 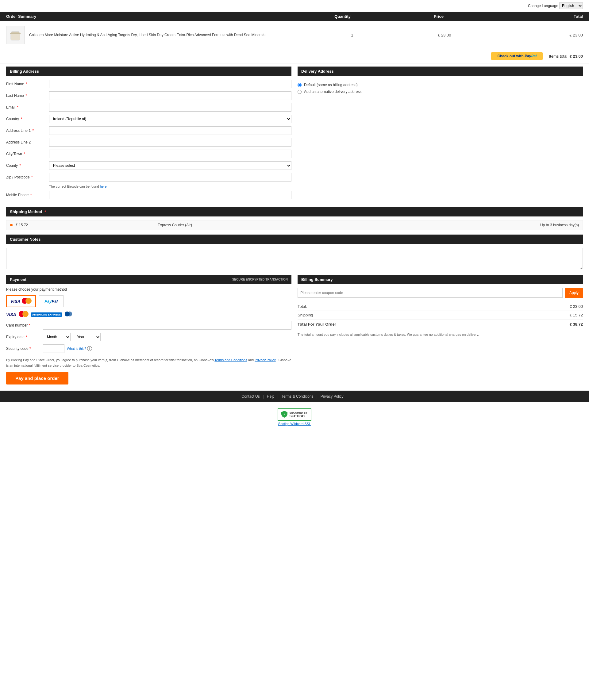 I want to click on expiry-selects: Month 010203 040506 070809 101112 Year 2…, so click(x=167, y=337).